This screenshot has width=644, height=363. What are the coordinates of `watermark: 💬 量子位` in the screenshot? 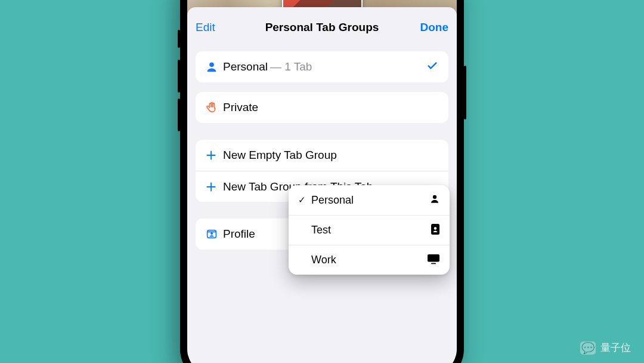 It's located at (606, 347).